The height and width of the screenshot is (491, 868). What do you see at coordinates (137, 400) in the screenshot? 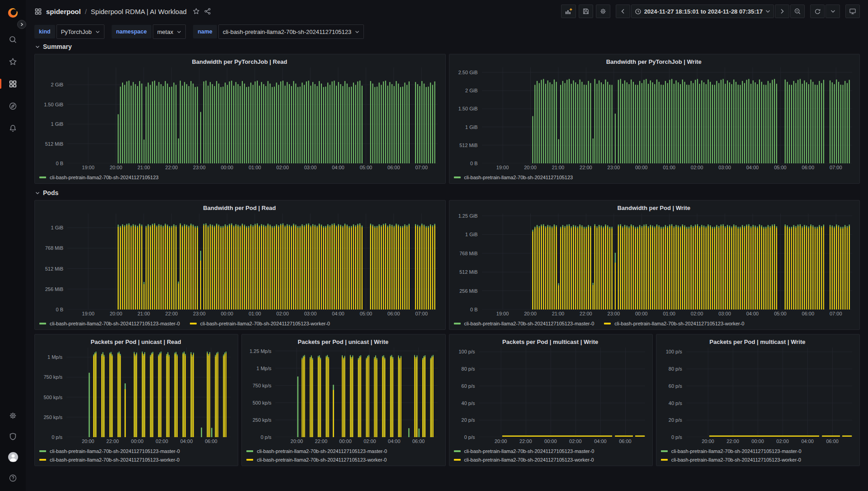
I see `panel-pkt-unicast-read: Packets per Pod | unicast | Read0 p/s250…` at bounding box center [137, 400].